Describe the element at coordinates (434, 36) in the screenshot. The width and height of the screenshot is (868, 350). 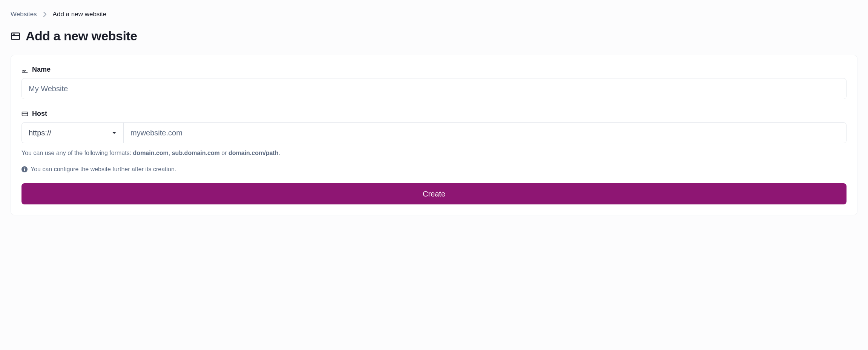
I see `page-header: Add a new website` at that location.